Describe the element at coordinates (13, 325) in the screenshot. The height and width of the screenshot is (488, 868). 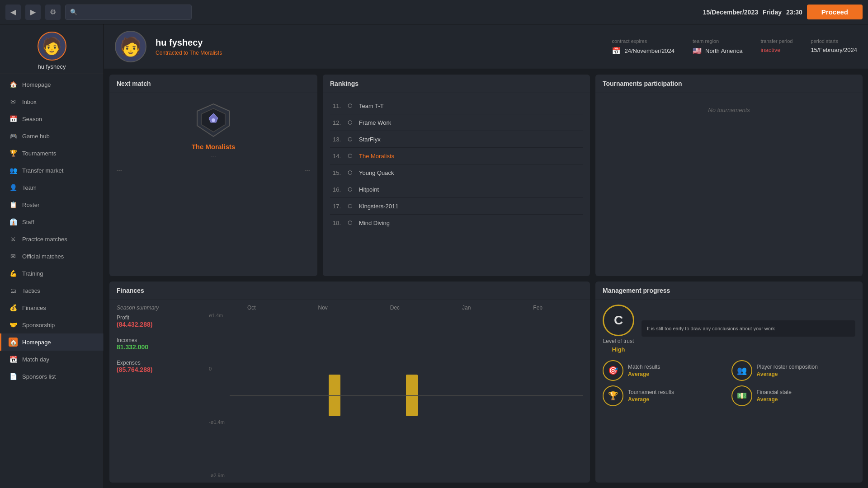
I see `sidebar-icon-sponsorship: 🤝` at that location.